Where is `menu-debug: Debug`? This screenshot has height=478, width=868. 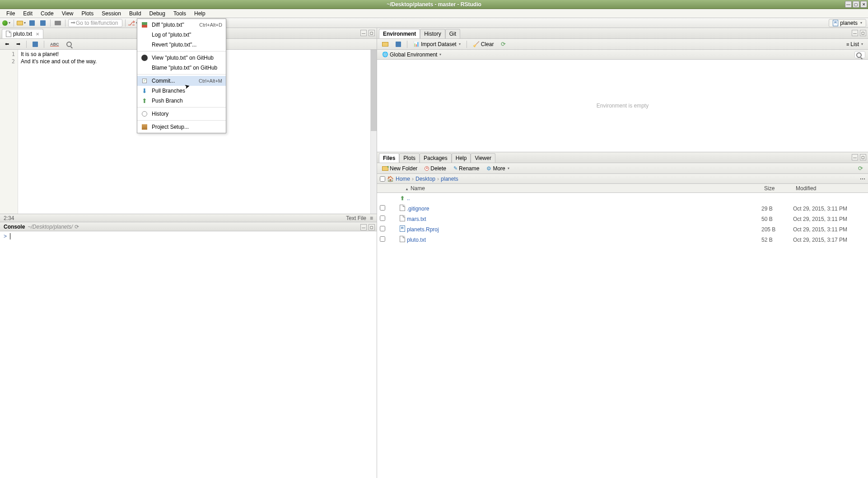
menu-debug: Debug is located at coordinates (157, 14).